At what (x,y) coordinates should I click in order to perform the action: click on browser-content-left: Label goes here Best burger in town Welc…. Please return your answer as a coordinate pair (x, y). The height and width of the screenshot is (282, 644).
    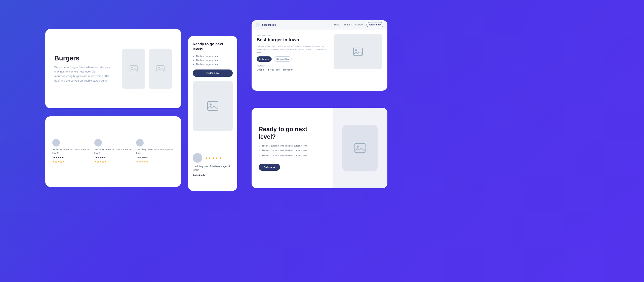
    Looking at the image, I should click on (293, 52).